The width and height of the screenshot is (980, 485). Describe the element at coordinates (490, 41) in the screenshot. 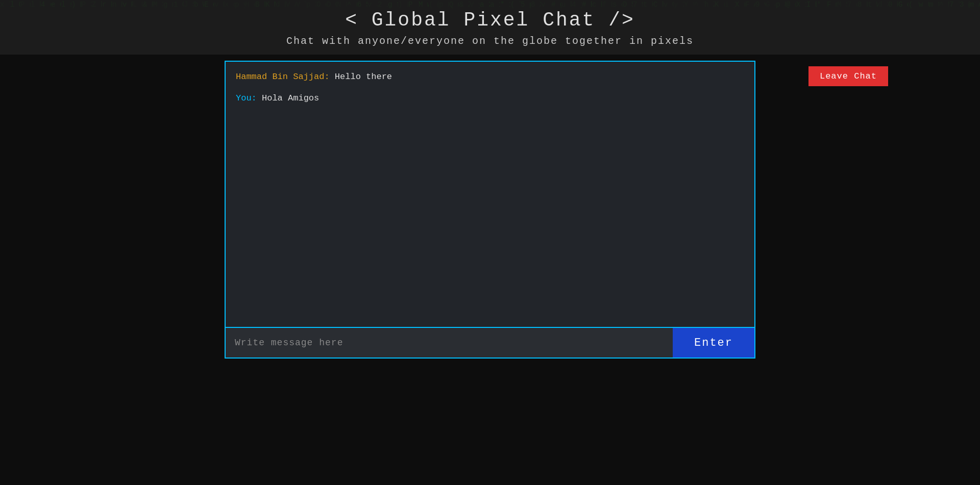

I see `app-subtitle: Chat with anyone/everyone on the globe t…` at that location.